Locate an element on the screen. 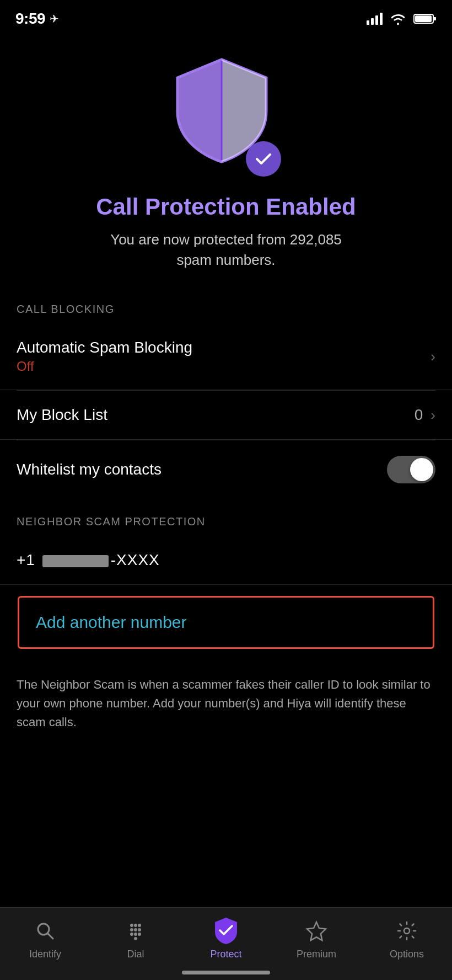 The height and width of the screenshot is (980, 452). neighbor-scam-description: The Neighbor Scam is when a scammer fake… is located at coordinates (226, 723).